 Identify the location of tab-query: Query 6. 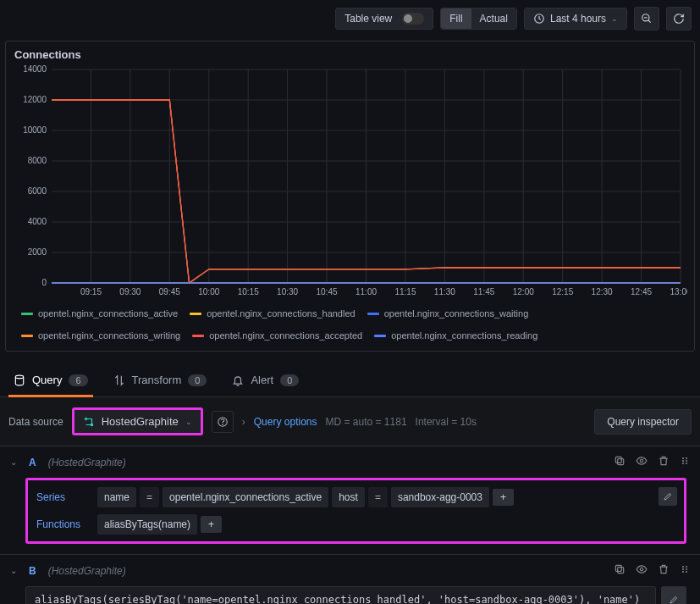
(51, 382).